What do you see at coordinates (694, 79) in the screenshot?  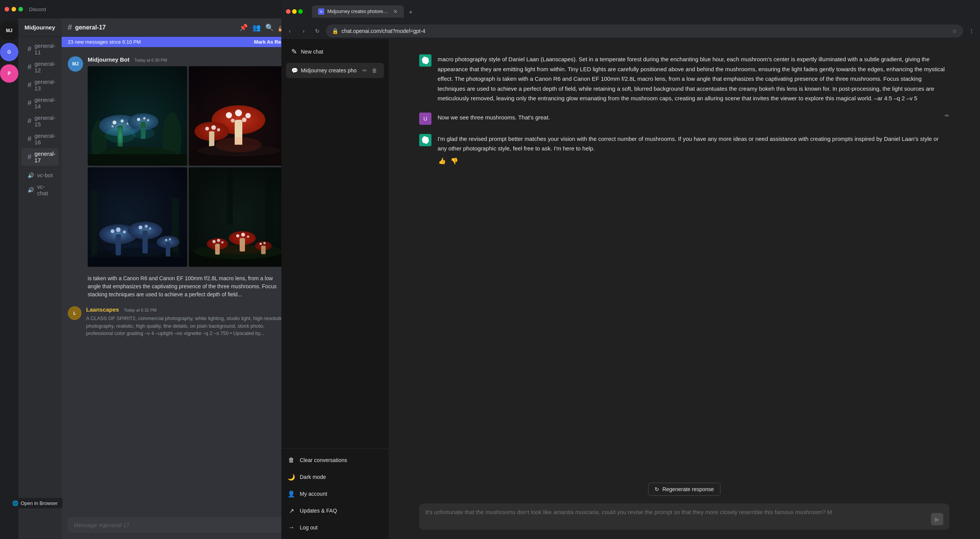 I see `gpt-message-content-1: macro photography style of Daniel Laan (…` at bounding box center [694, 79].